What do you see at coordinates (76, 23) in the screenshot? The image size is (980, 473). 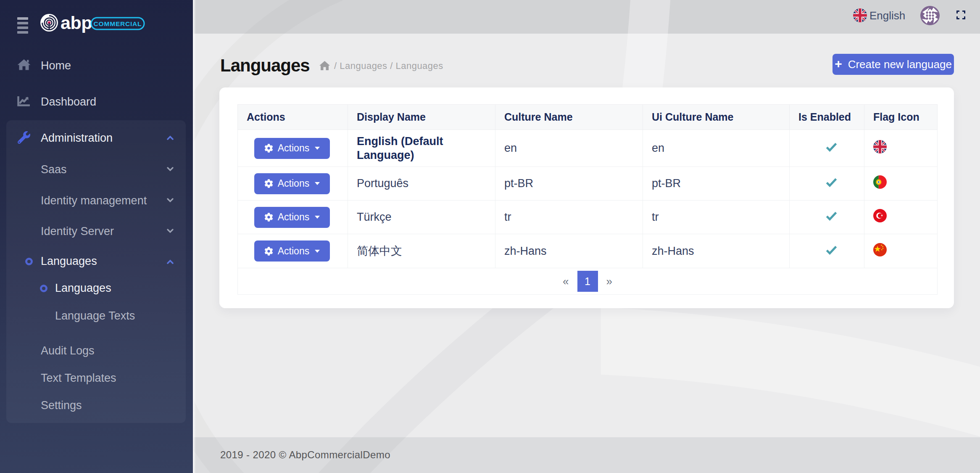 I see `svg-text: abp` at bounding box center [76, 23].